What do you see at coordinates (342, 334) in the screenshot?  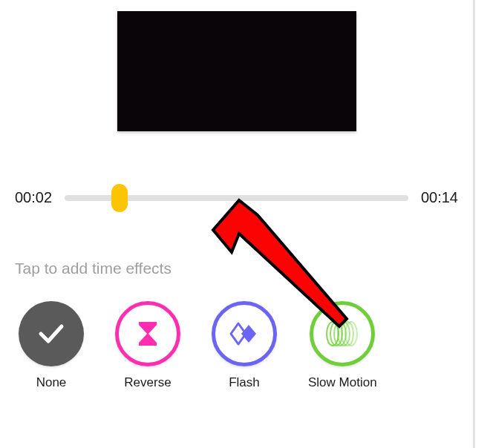 I see `slow-motion-icon` at bounding box center [342, 334].